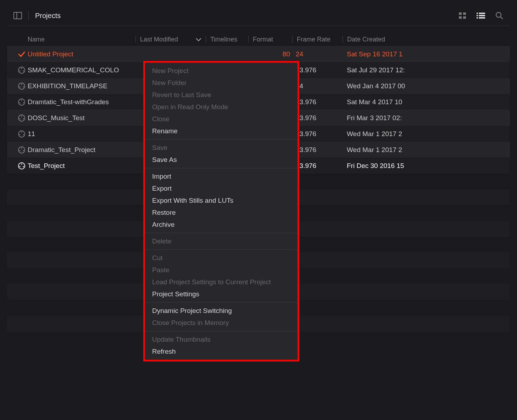 This screenshot has height=420, width=517. What do you see at coordinates (221, 131) in the screenshot?
I see `menu-item: Rename` at bounding box center [221, 131].